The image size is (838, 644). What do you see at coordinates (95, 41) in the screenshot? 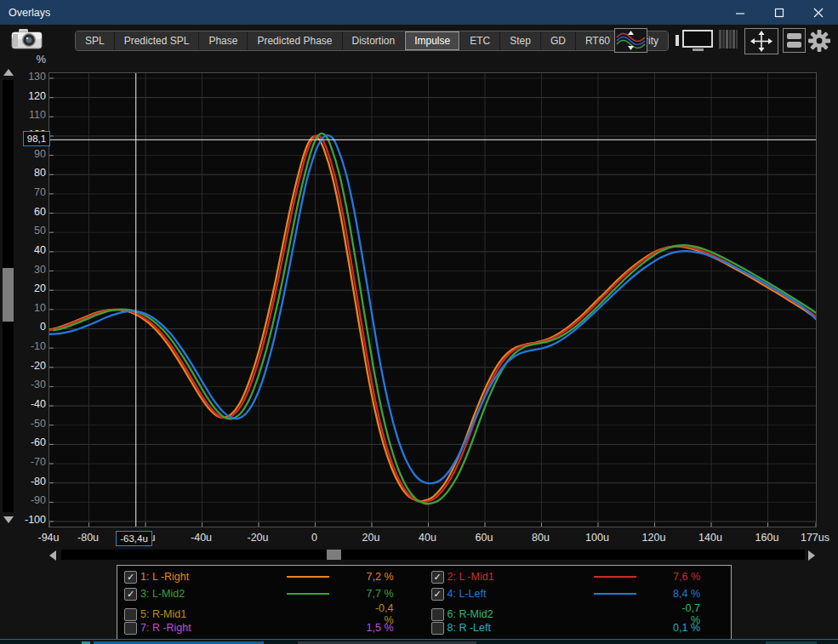
I see `tab-spl: SPL` at bounding box center [95, 41].